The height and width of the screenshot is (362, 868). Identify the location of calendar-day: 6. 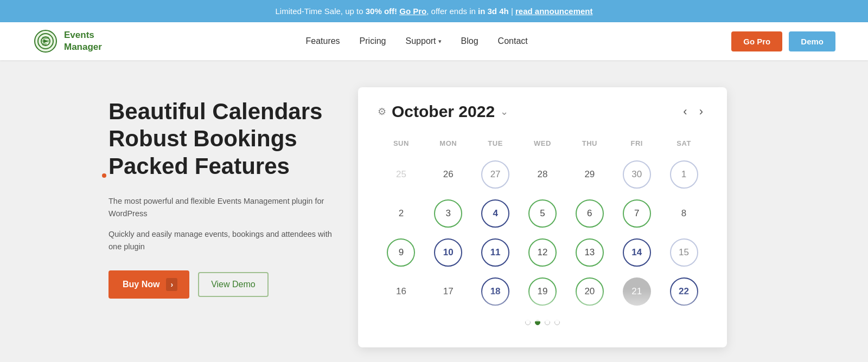
(590, 214).